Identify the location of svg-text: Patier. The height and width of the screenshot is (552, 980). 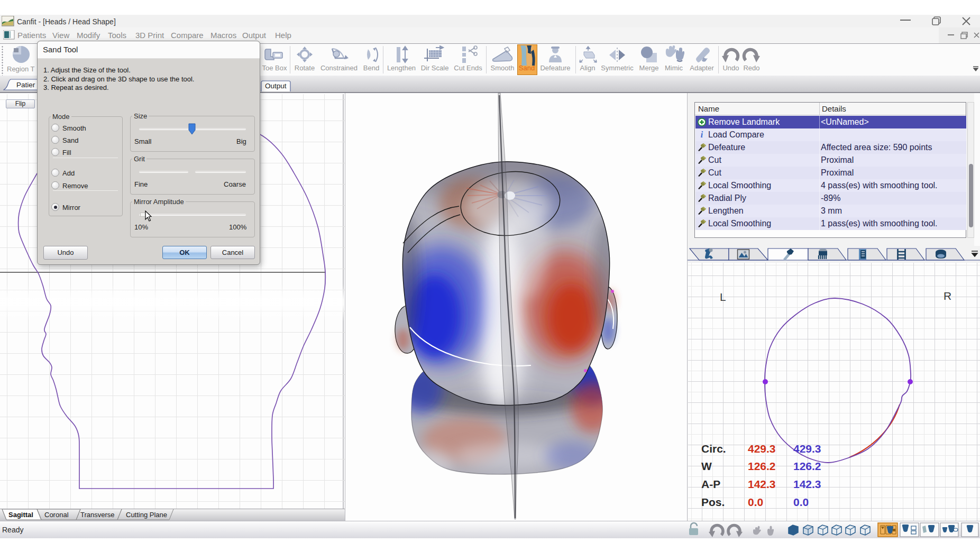
(26, 85).